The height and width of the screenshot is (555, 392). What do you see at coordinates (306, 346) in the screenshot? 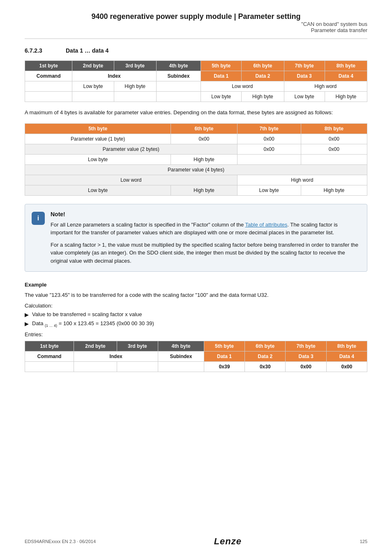
I see `et-col7: 7th byte` at bounding box center [306, 346].